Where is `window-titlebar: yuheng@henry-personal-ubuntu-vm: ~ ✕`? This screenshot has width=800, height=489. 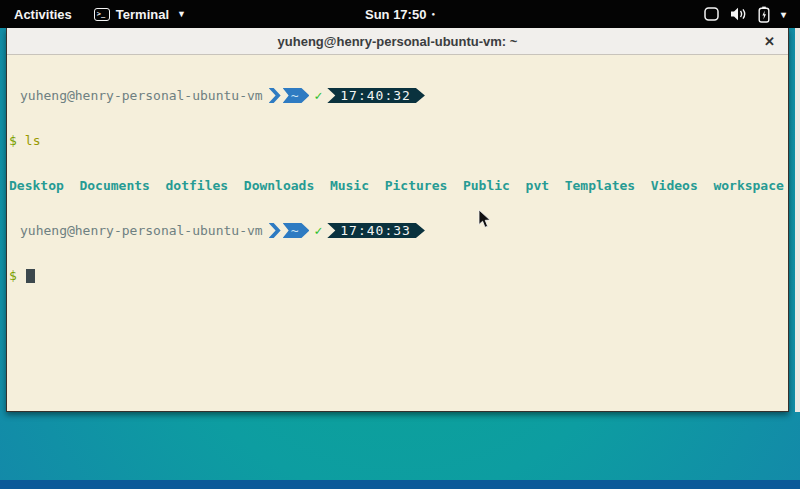 window-titlebar: yuheng@henry-personal-ubuntu-vm: ~ ✕ is located at coordinates (398, 42).